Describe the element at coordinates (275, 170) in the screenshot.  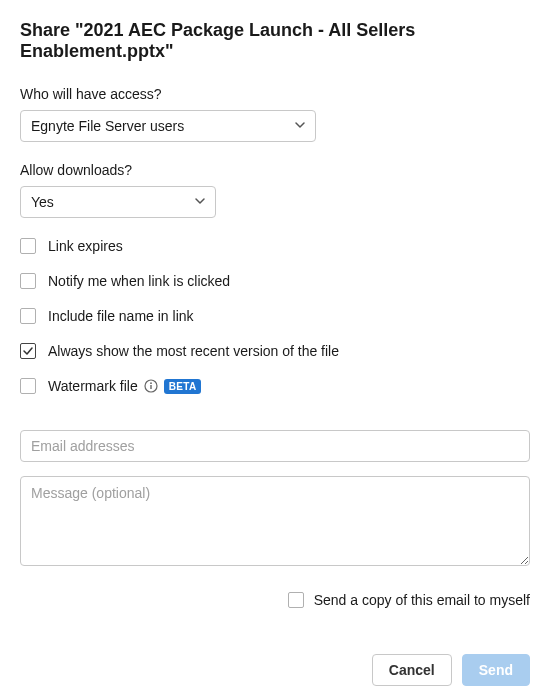
I see `downloads-label: Allow downloads?` at that location.